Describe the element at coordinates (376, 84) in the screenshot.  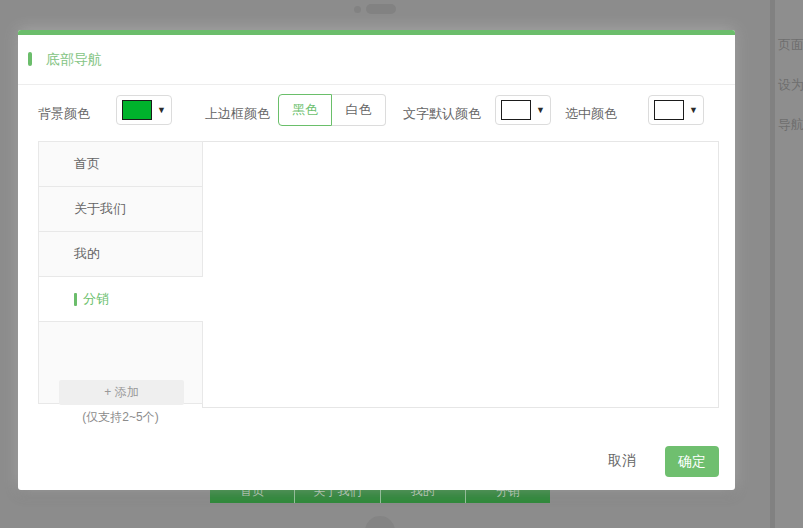
I see `header-divider` at that location.